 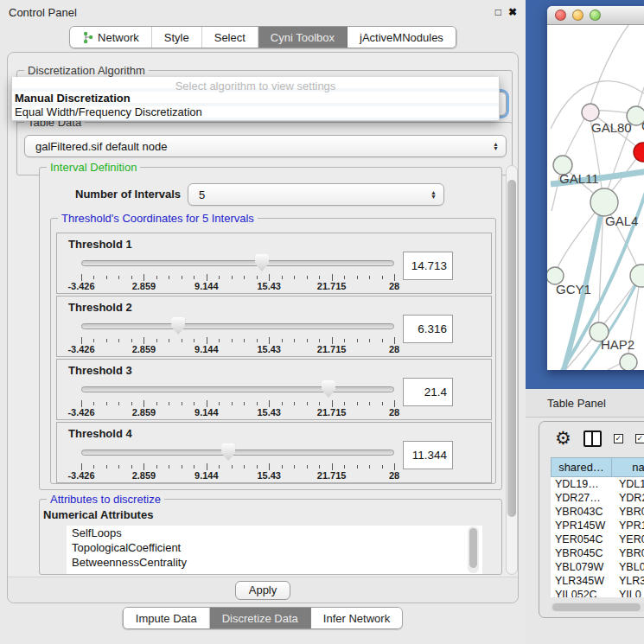 What do you see at coordinates (597, 484) in the screenshot?
I see `table-row: YDL19…YDL1` at bounding box center [597, 484].